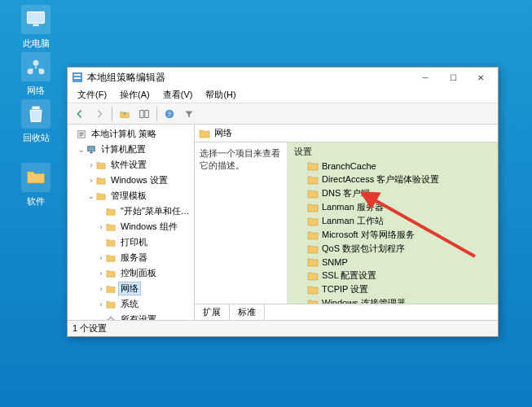 Image resolution: width=532 pixels, height=407 pixels. Describe the element at coordinates (130, 226) in the screenshot. I see `tree-node: ›Windows 组件` at that location.